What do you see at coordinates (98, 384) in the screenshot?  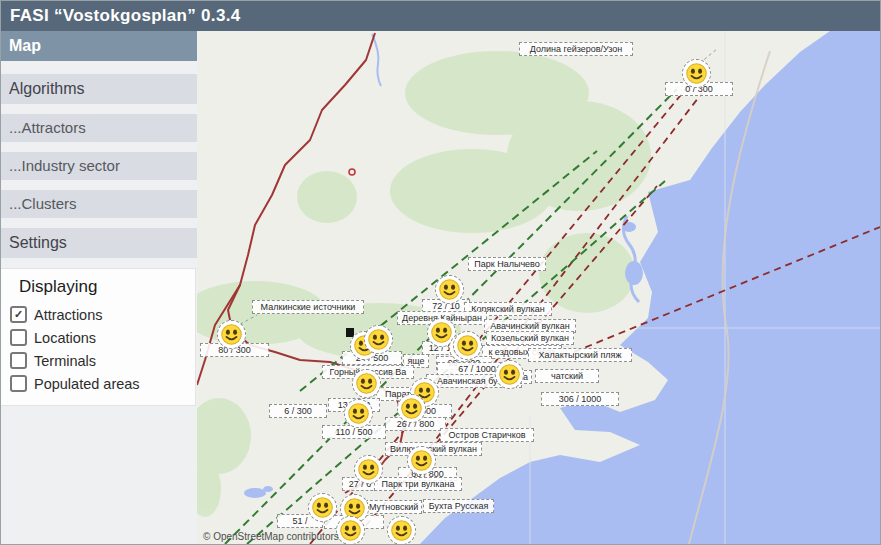 I see `checkbox-row-populated-areas: Populated areas` at bounding box center [98, 384].